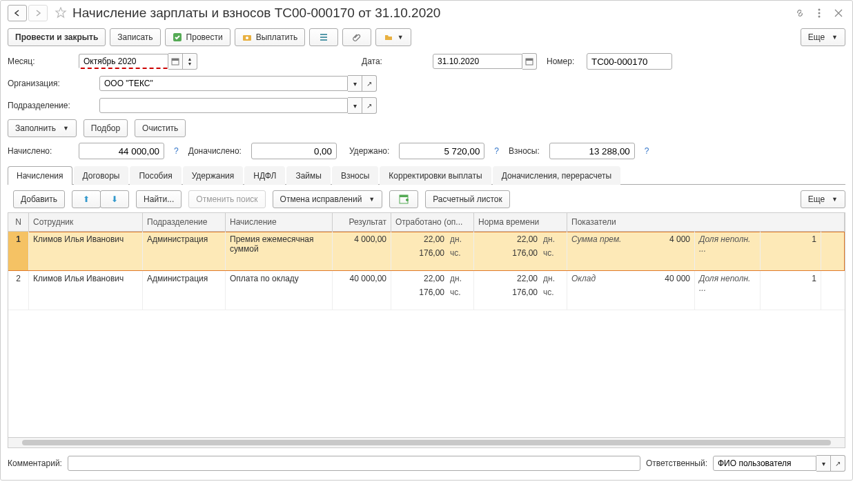 This screenshot has height=504, width=853. What do you see at coordinates (224, 83) in the screenshot?
I see `org-input` at bounding box center [224, 83].